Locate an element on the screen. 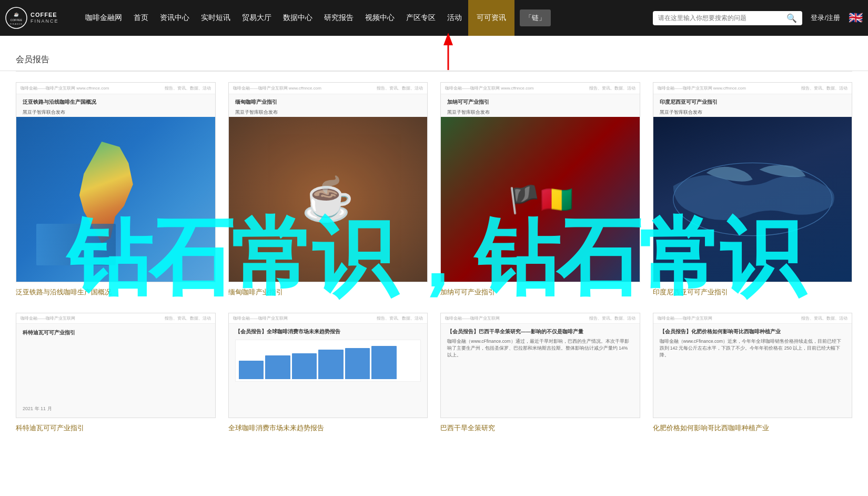 This screenshot has height=496, width=868. nav-item-info: 资讯中心 is located at coordinates (175, 18).